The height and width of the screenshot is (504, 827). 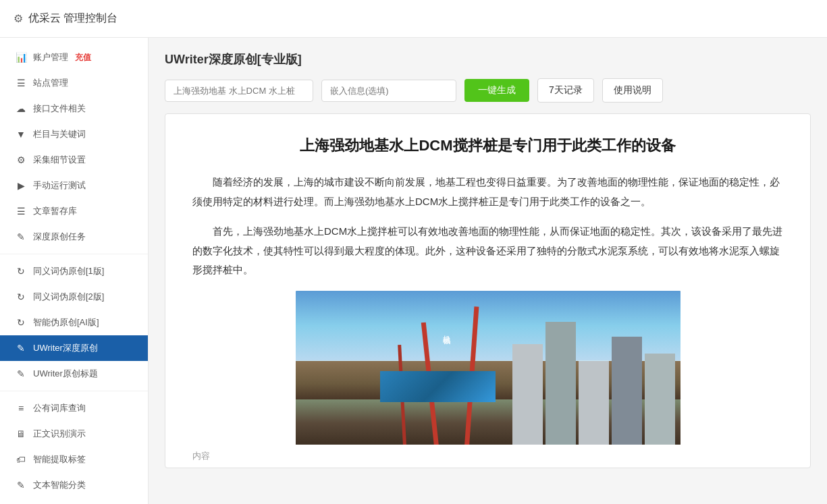 I want to click on sidebar-item-text-classify: ✎ 文本智能分类, so click(x=74, y=485).